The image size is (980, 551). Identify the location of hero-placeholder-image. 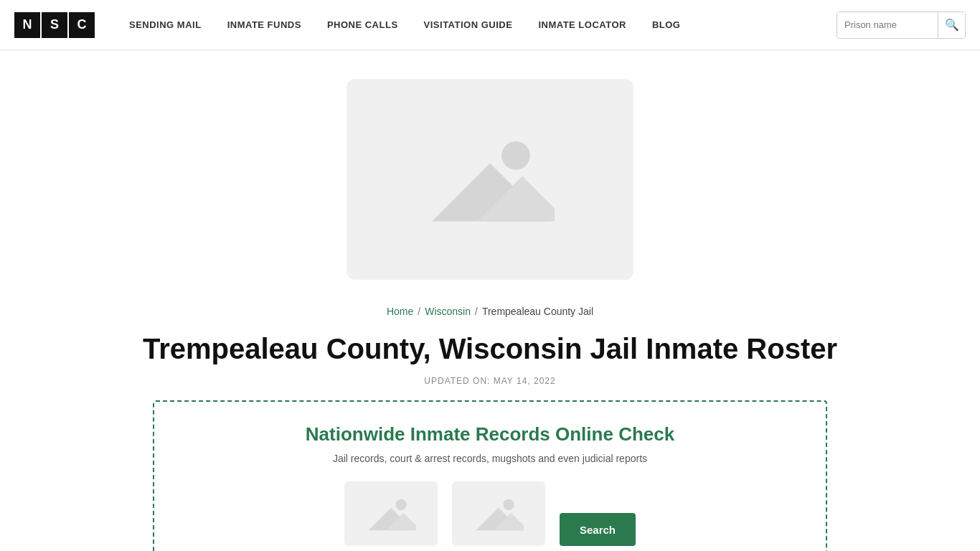
(490, 179).